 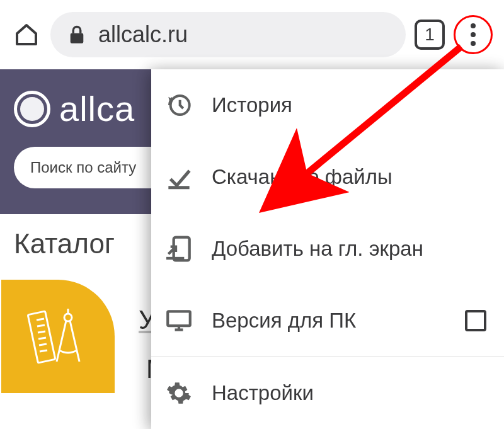 I want to click on menu-label: Добавить на гл. экран, so click(x=349, y=249).